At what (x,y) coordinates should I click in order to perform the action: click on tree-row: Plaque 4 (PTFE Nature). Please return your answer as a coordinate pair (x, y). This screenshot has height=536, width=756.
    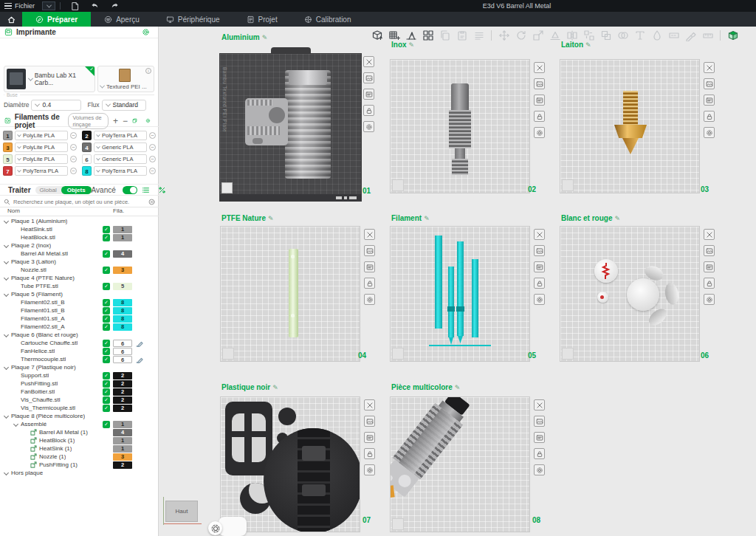
    Looking at the image, I should click on (80, 278).